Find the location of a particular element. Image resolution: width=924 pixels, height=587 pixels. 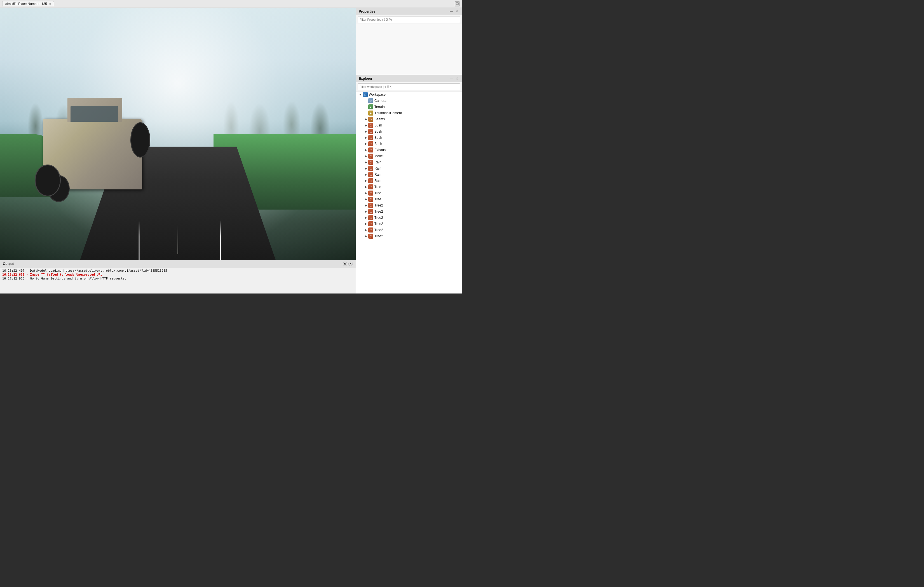

tree-icon-tree25: ⬡ is located at coordinates (371, 230).